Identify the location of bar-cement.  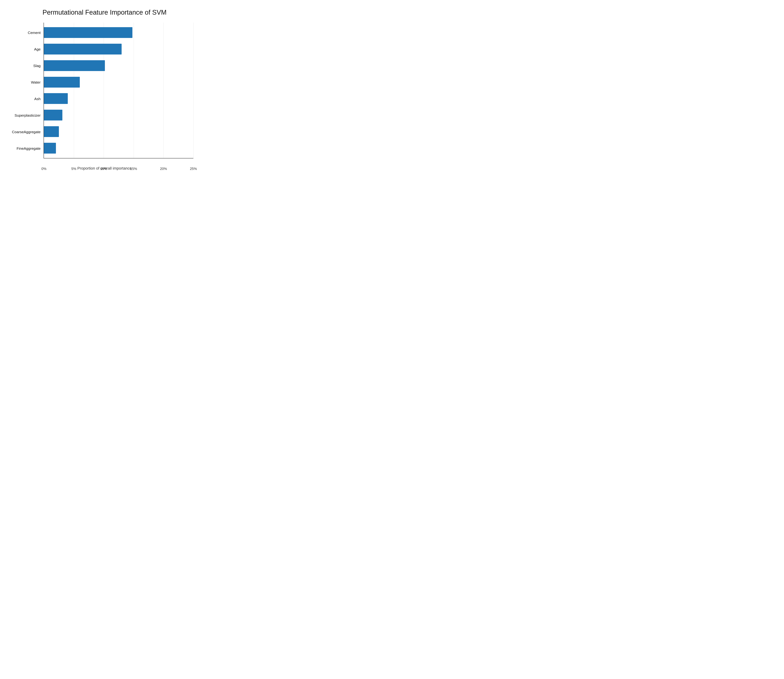
(88, 33).